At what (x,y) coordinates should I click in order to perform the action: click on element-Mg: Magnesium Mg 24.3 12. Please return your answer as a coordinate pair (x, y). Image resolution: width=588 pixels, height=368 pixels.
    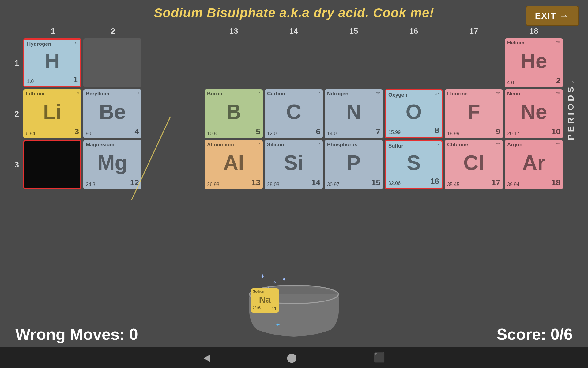
    Looking at the image, I should click on (112, 165).